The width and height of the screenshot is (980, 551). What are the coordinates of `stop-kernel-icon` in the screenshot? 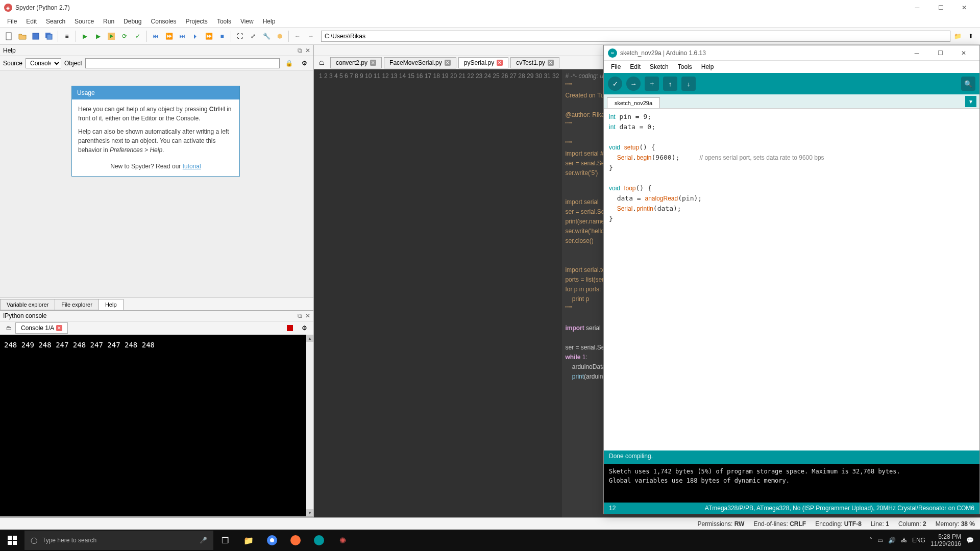 It's located at (290, 328).